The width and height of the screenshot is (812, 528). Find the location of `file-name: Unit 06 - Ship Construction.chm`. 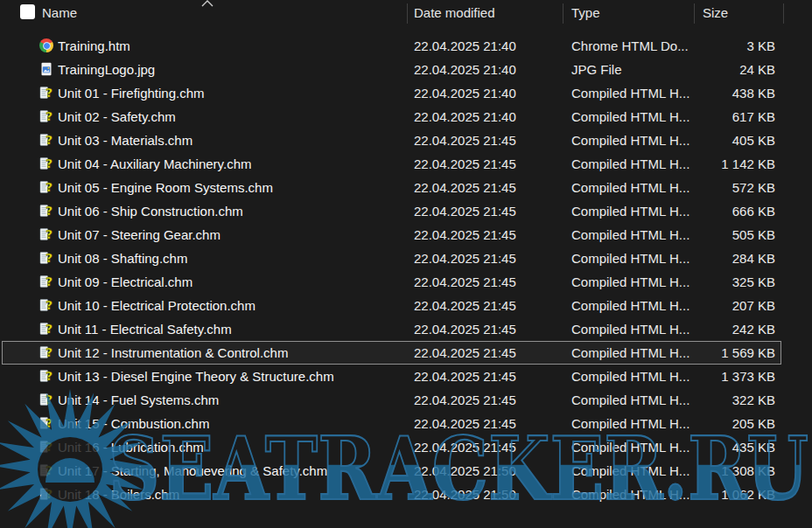

file-name: Unit 06 - Ship Construction.chm is located at coordinates (150, 212).